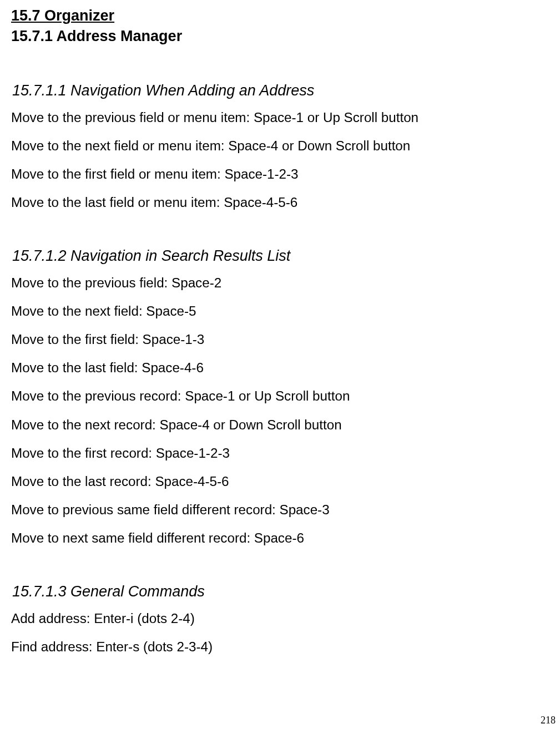  What do you see at coordinates (279, 425) in the screenshot?
I see `body-text: Move to the next record: Space-4 or Down…` at bounding box center [279, 425].